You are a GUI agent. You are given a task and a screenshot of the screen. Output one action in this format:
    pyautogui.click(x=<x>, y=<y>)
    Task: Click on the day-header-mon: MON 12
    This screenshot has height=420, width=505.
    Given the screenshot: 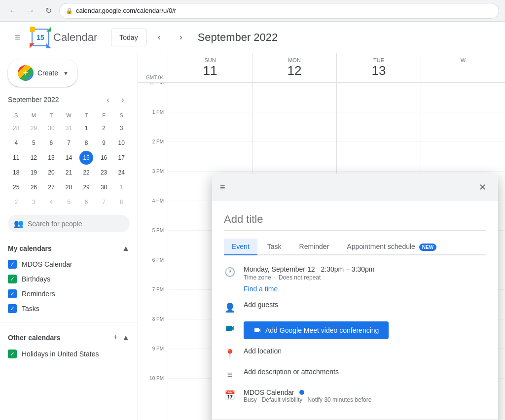 What is the action you would take?
    pyautogui.click(x=294, y=68)
    